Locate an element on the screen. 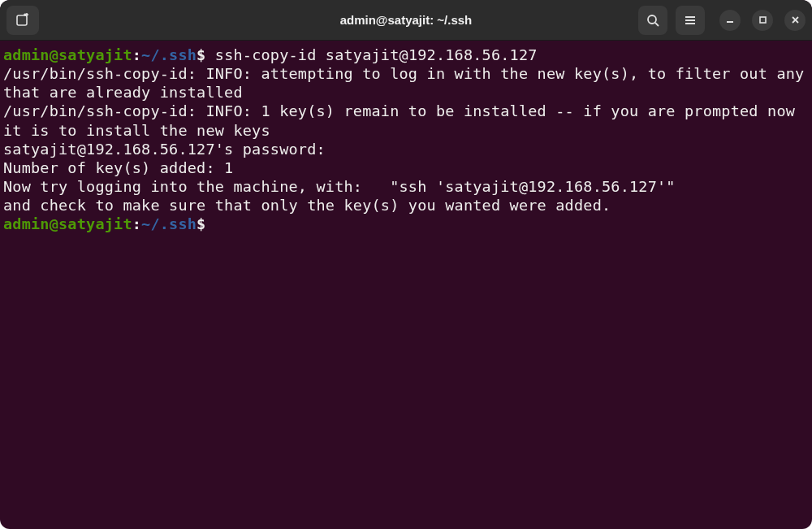 The height and width of the screenshot is (529, 812). output-line: Now try logging into the machine, with: … is located at coordinates (405, 187).